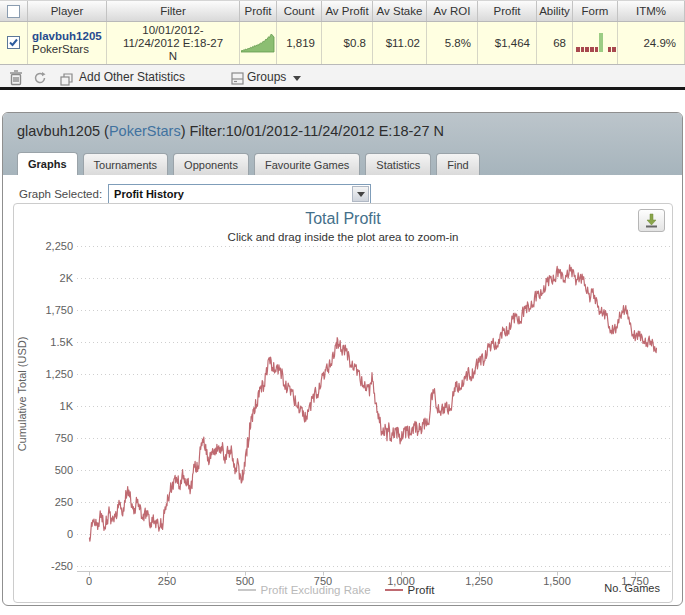  What do you see at coordinates (452, 11) in the screenshot?
I see `column-header-Av ROI: Av ROI` at bounding box center [452, 11].